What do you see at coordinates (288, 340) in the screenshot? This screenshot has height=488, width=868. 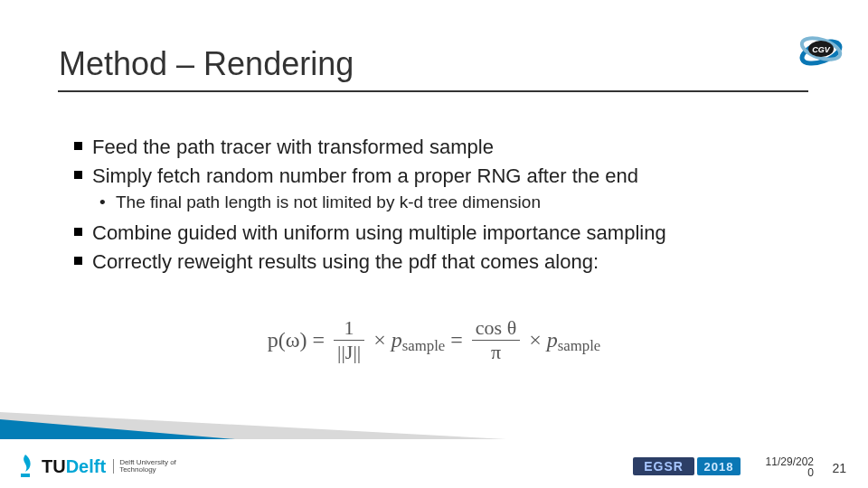 I see `formula-lhs: p(ω)` at bounding box center [288, 340].